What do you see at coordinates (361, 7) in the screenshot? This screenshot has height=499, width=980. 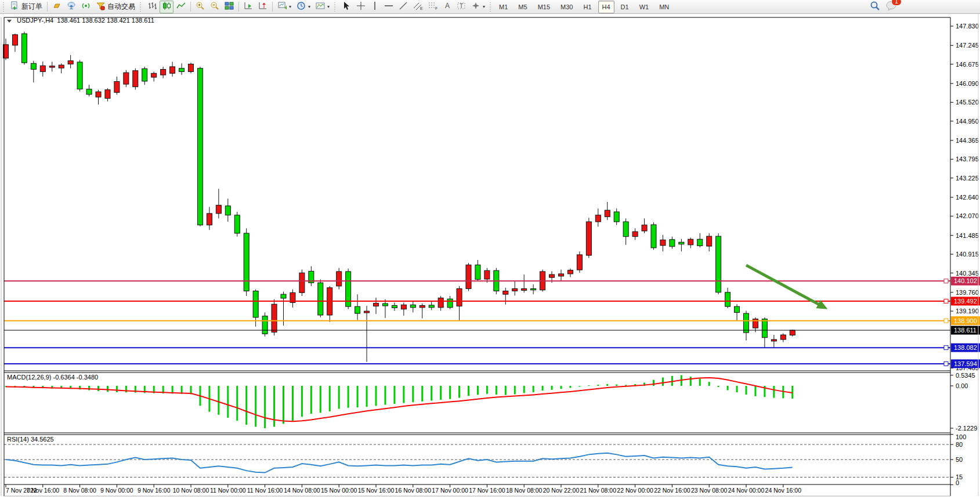 I see `crosshair-tool-button` at bounding box center [361, 7].